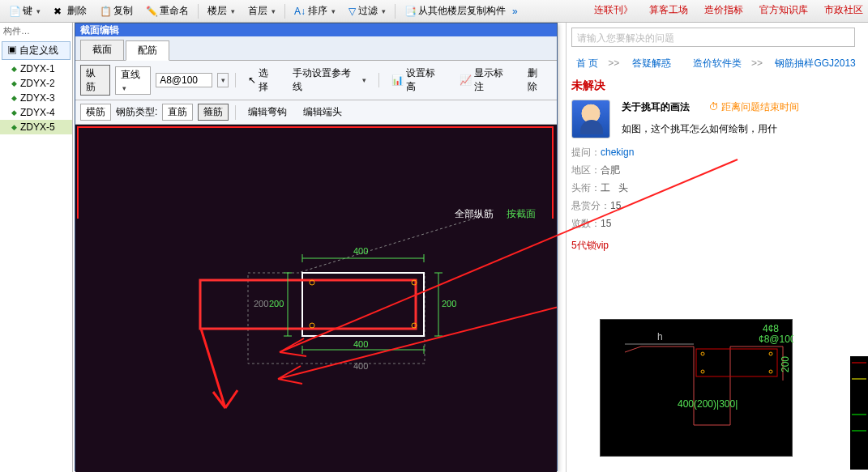  I want to click on crumb-home: 首 页, so click(587, 63).